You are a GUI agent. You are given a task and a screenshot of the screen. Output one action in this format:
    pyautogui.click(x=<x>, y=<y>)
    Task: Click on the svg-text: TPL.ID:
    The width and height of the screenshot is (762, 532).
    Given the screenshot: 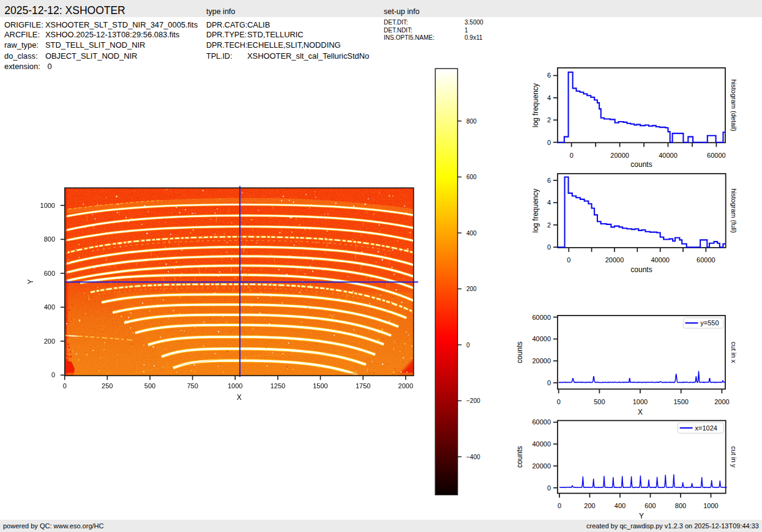 What is the action you would take?
    pyautogui.click(x=219, y=56)
    